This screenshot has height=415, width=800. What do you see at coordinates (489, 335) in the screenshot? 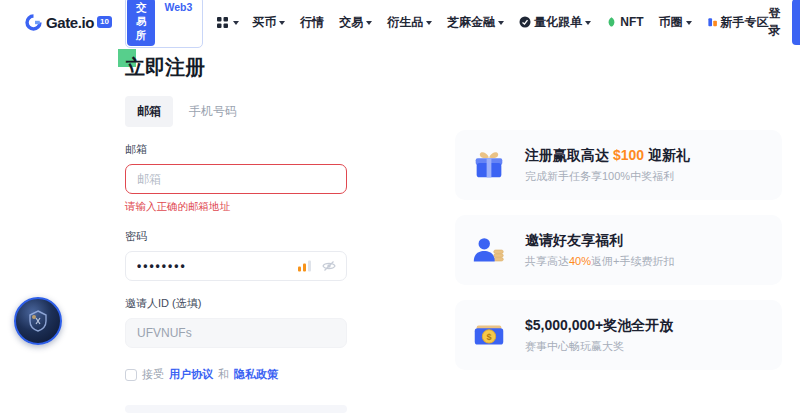
I see `prize-pool-icon: $` at bounding box center [489, 335].